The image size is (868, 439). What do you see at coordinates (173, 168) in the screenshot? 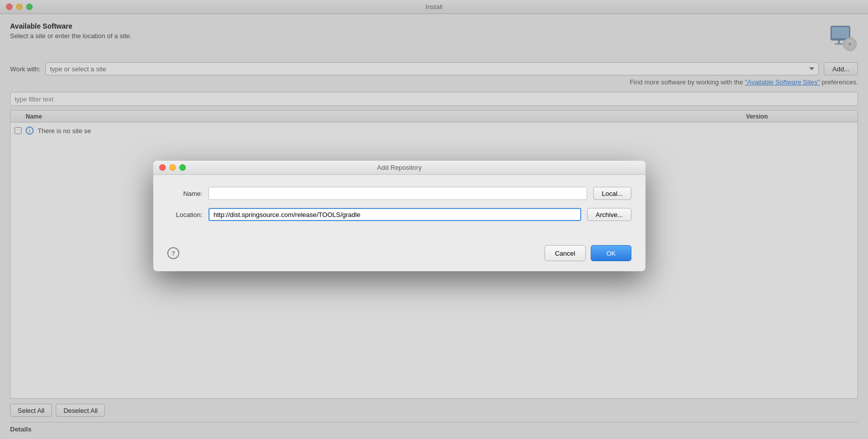
I see `modal-minimize-button` at bounding box center [173, 168].